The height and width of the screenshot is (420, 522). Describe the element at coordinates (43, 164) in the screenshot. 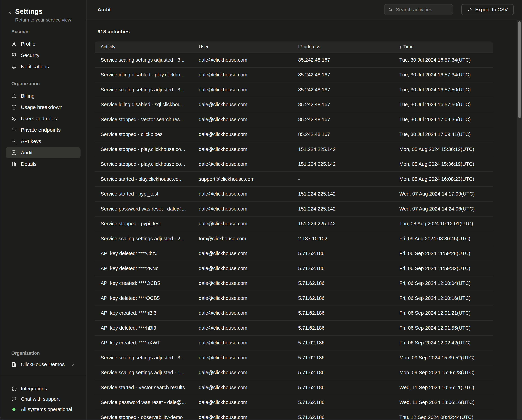

I see `sidebar-item-details: Details` at that location.